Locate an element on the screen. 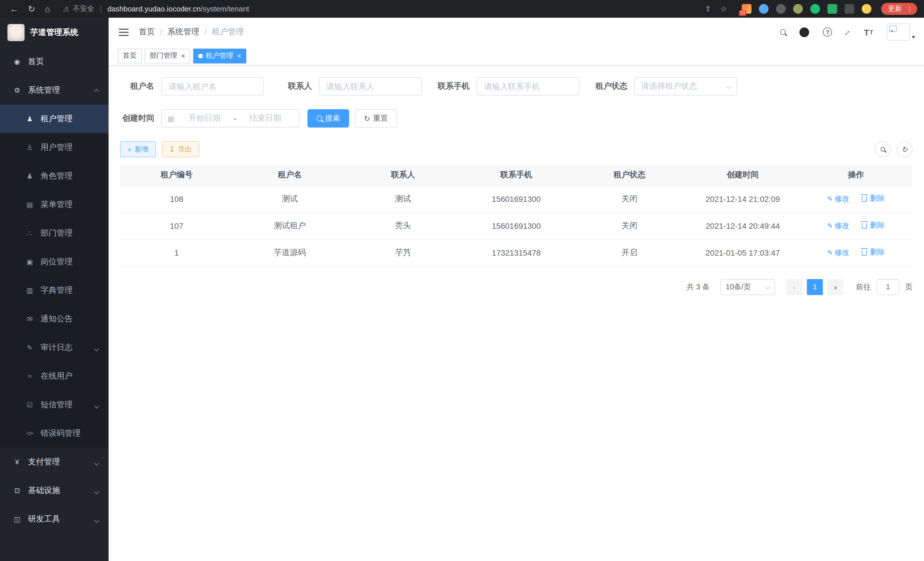 This screenshot has height=561, width=924. help-icon: ? is located at coordinates (827, 32).